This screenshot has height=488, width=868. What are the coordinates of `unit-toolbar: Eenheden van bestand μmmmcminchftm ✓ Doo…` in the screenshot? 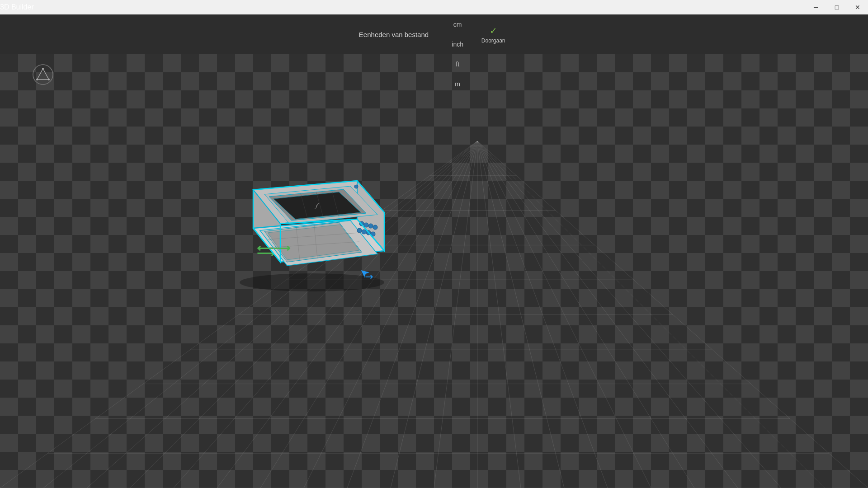 It's located at (434, 34).